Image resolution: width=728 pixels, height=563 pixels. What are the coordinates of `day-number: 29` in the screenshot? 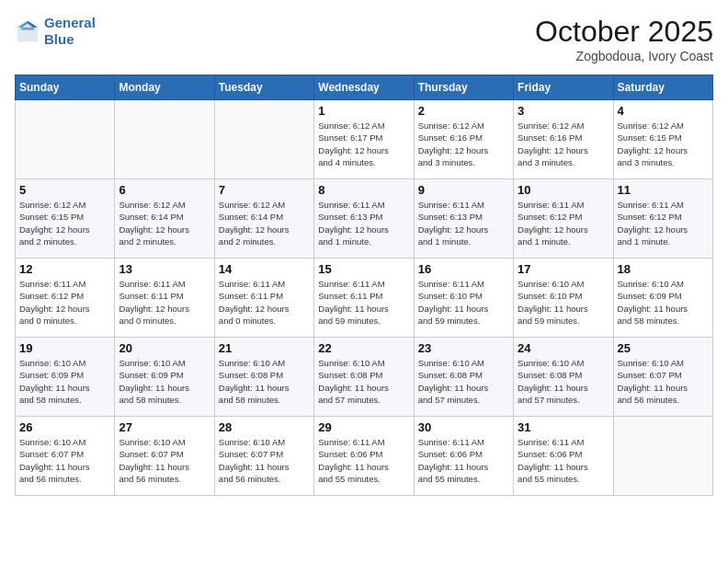 It's located at (364, 427).